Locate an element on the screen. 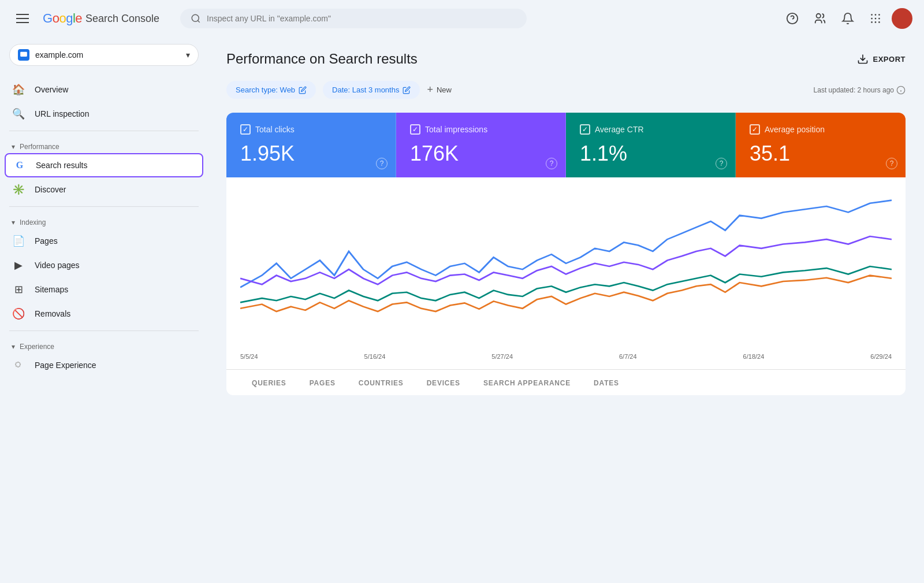 The width and height of the screenshot is (924, 583). metric-info-position: ? is located at coordinates (892, 164).